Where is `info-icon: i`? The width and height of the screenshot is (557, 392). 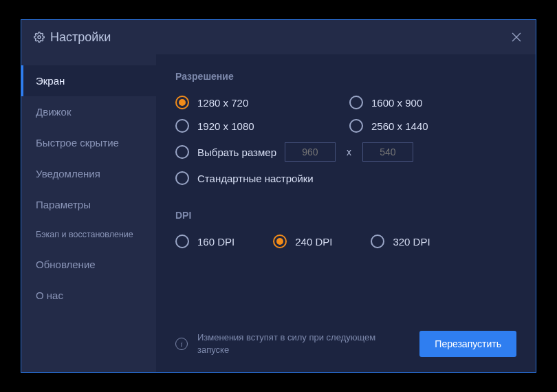 info-icon: i is located at coordinates (182, 344).